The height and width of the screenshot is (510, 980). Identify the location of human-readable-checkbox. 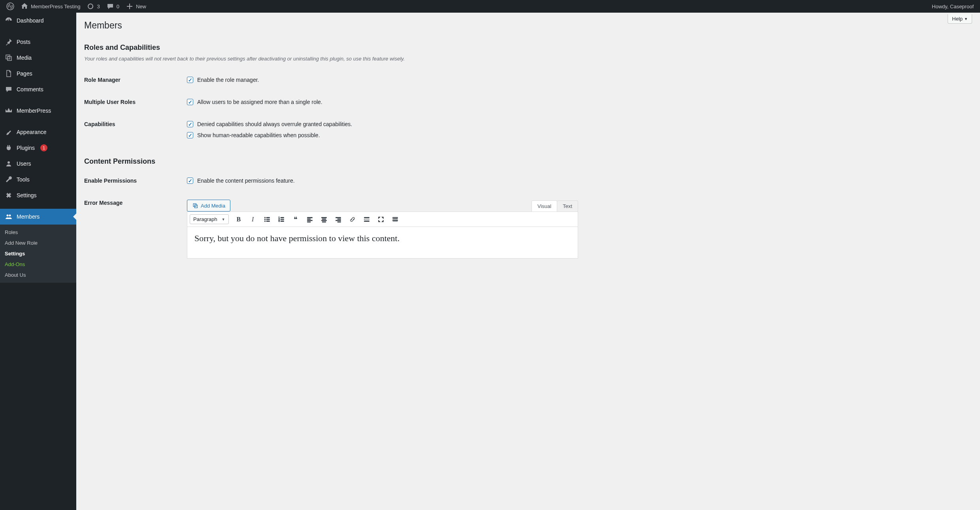
(190, 135).